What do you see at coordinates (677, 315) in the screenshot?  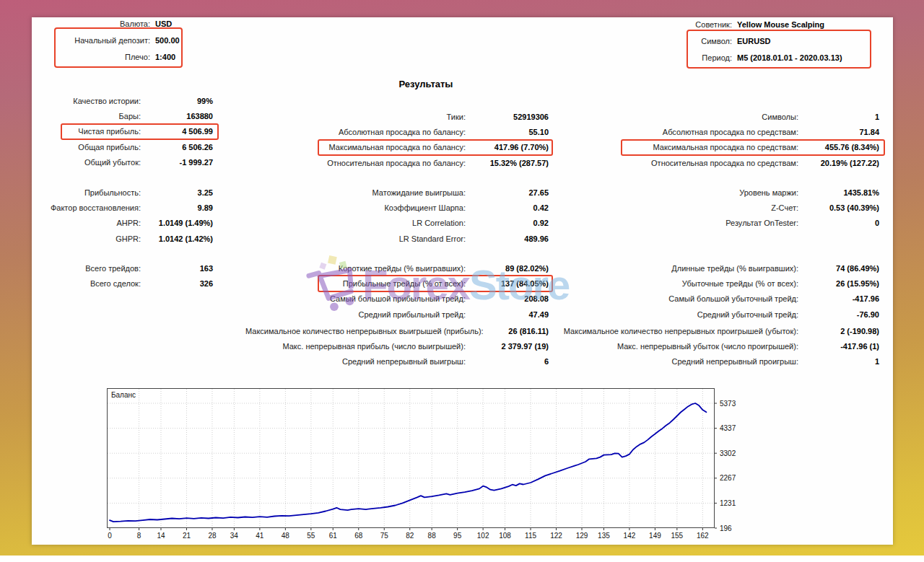 I see `stat-label: Средний убыточный трейд:` at bounding box center [677, 315].